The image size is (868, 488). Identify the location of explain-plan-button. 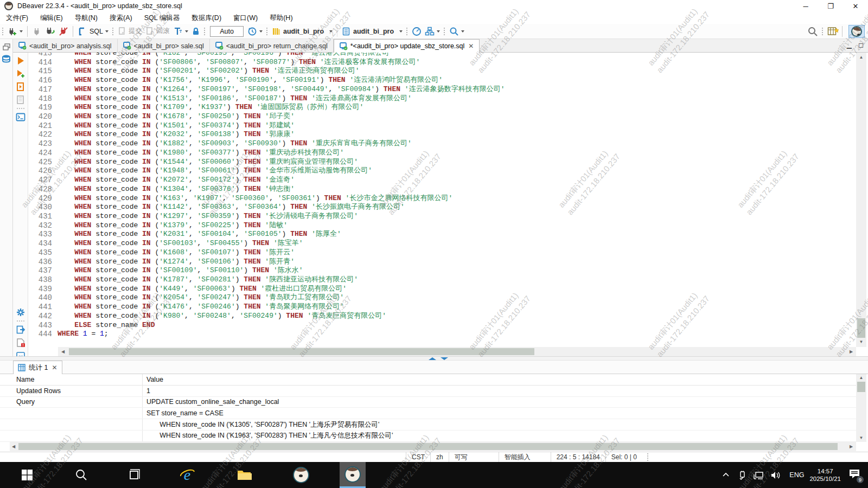
(432, 31).